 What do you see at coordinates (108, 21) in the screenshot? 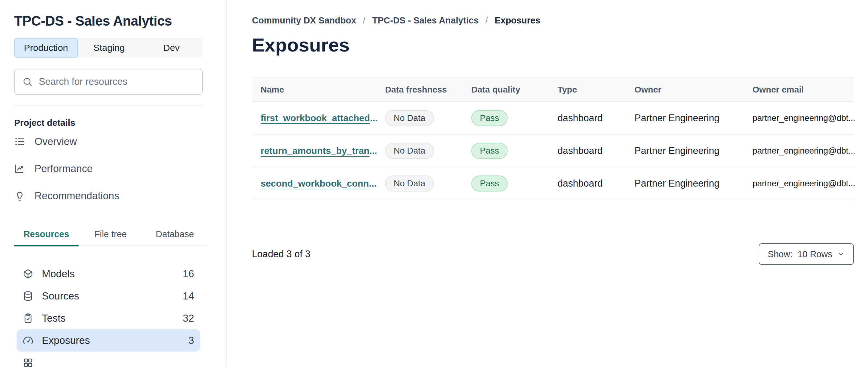
I see `project-title: TPC-DS - Sales Analytics` at bounding box center [108, 21].